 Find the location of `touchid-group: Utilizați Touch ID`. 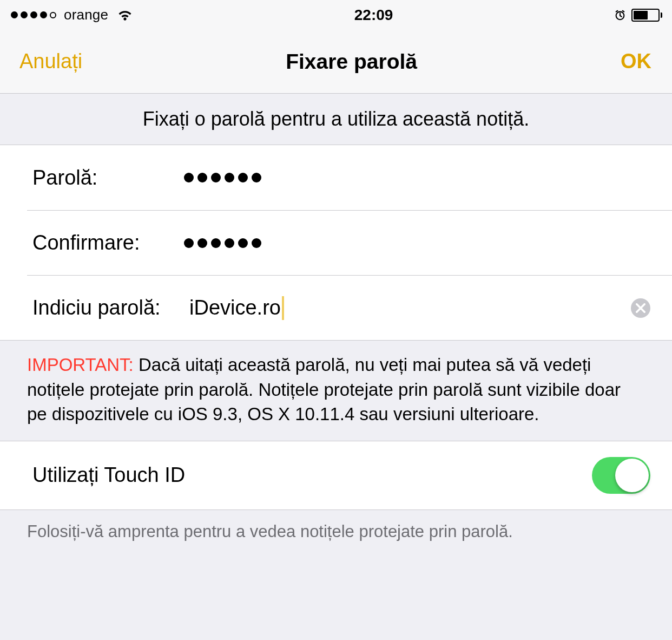

touchid-group: Utilizați Touch ID is located at coordinates (336, 475).